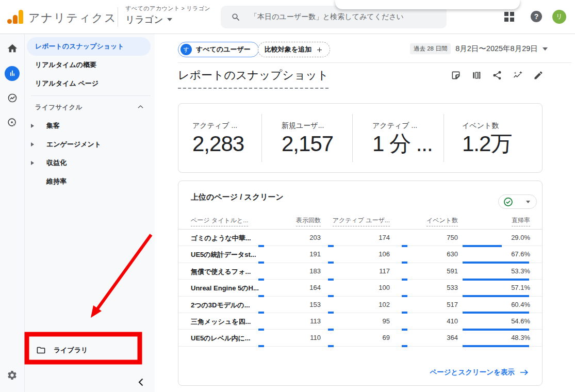  Describe the element at coordinates (224, 255) in the screenshot. I see `cell-page-title: UE5の統計データst...` at that location.